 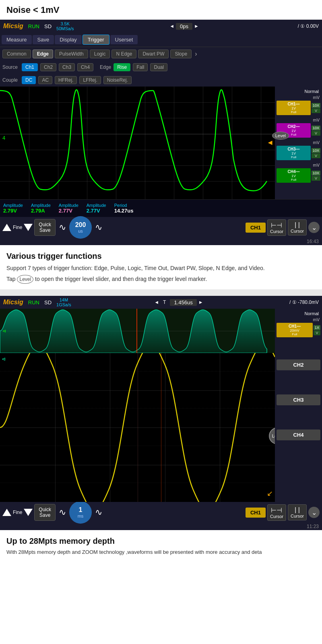 What do you see at coordinates (90, 80) in the screenshot?
I see `couple-lfrej: LFRej.` at bounding box center [90, 80].